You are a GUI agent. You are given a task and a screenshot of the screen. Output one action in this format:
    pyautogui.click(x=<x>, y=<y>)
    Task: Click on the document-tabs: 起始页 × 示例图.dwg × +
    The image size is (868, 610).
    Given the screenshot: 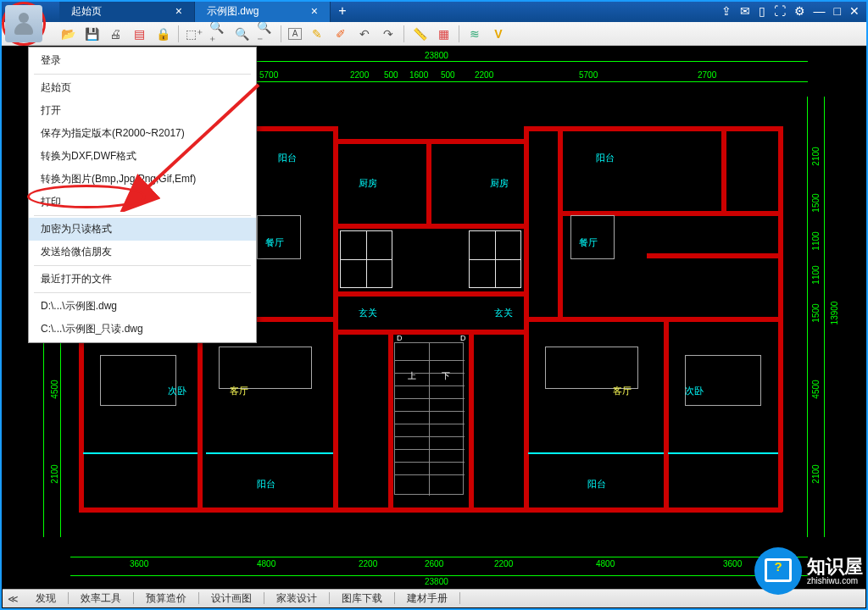 What is the action you would take?
    pyautogui.click(x=207, y=11)
    